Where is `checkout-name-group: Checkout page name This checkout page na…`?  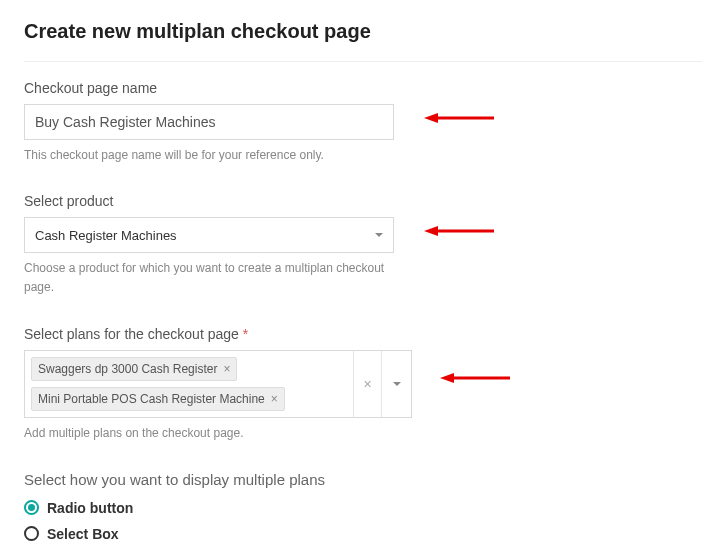 checkout-name-group: Checkout page name This checkout page na… is located at coordinates (363, 122).